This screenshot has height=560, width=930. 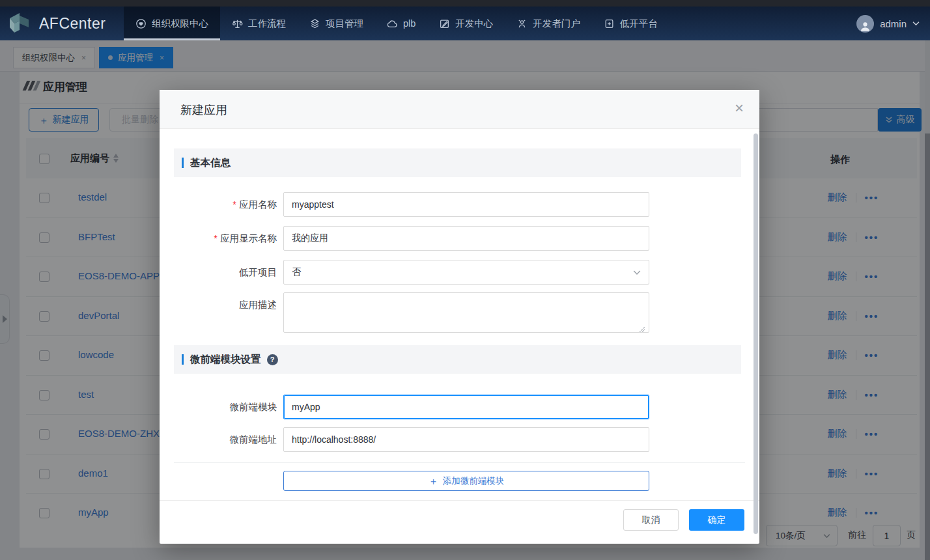 What do you see at coordinates (716, 520) in the screenshot?
I see `confirm-button: 确定` at bounding box center [716, 520].